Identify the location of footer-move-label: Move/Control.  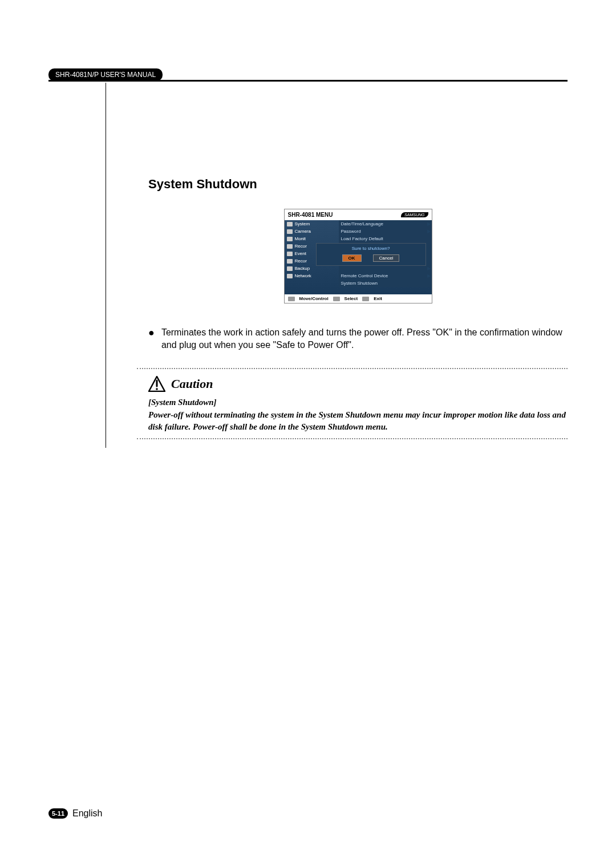
(314, 299).